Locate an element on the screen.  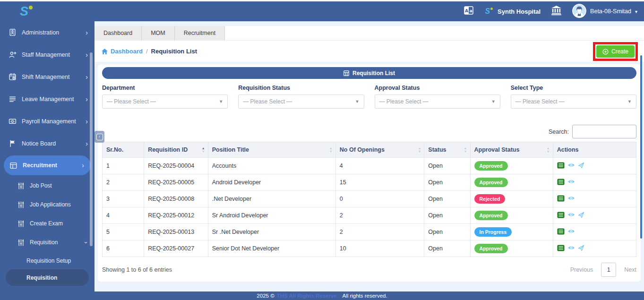
table-row: 5 REQ-2025-00013 Sr .Net Developer 2 Ope… is located at coordinates (369, 232).